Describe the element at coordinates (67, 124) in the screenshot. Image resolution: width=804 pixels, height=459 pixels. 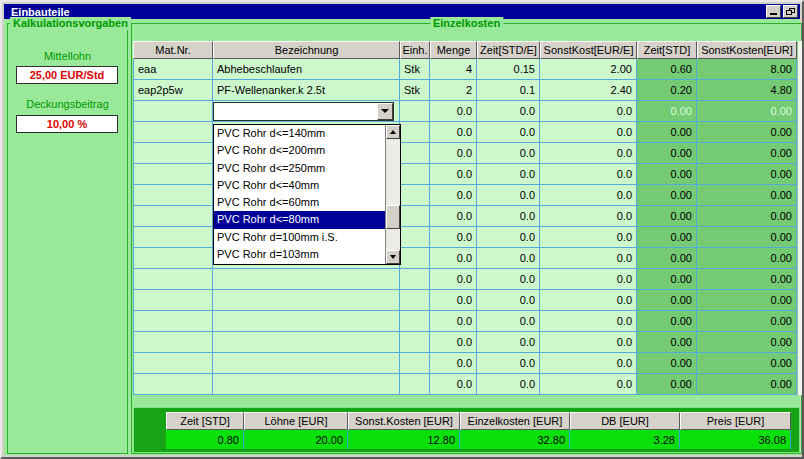
I see `deckungsbeitrag-field` at that location.